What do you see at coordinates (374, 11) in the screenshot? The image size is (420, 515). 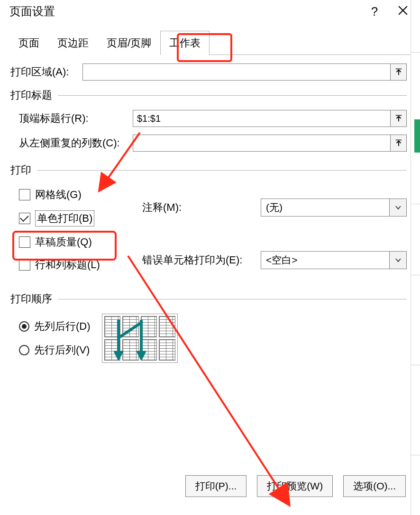 I see `help-button: ?` at bounding box center [374, 11].